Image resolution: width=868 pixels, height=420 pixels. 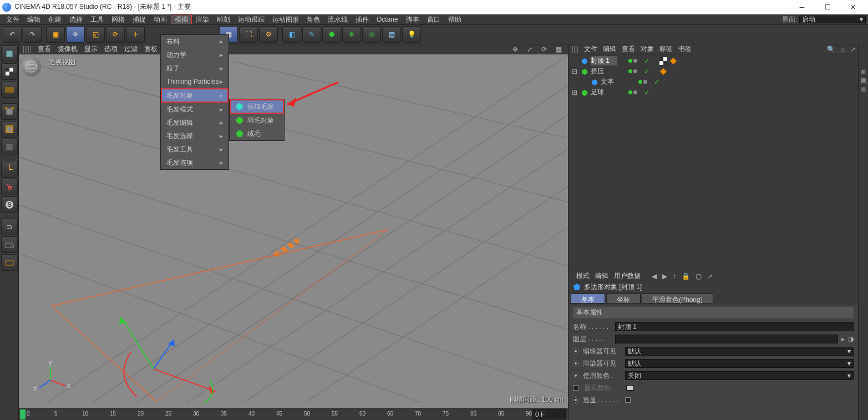 What do you see at coordinates (576, 388) in the screenshot?
I see `show-color-checkbox` at bounding box center [576, 388].